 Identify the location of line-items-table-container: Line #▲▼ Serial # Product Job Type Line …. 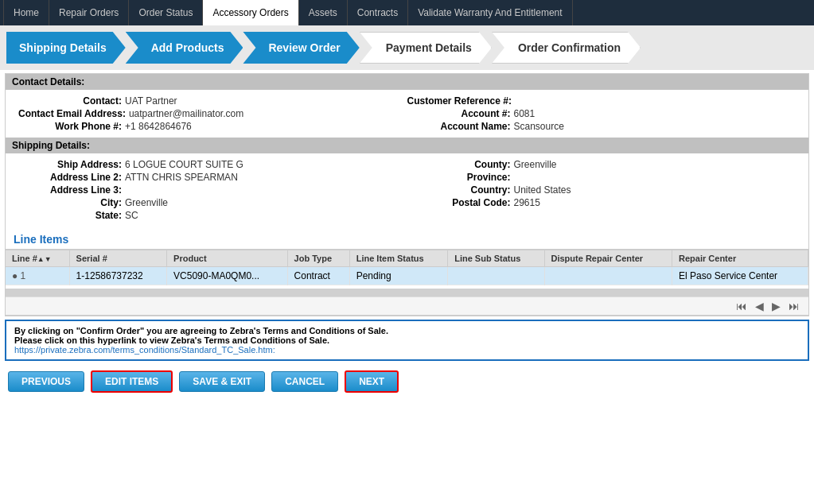
(407, 282).